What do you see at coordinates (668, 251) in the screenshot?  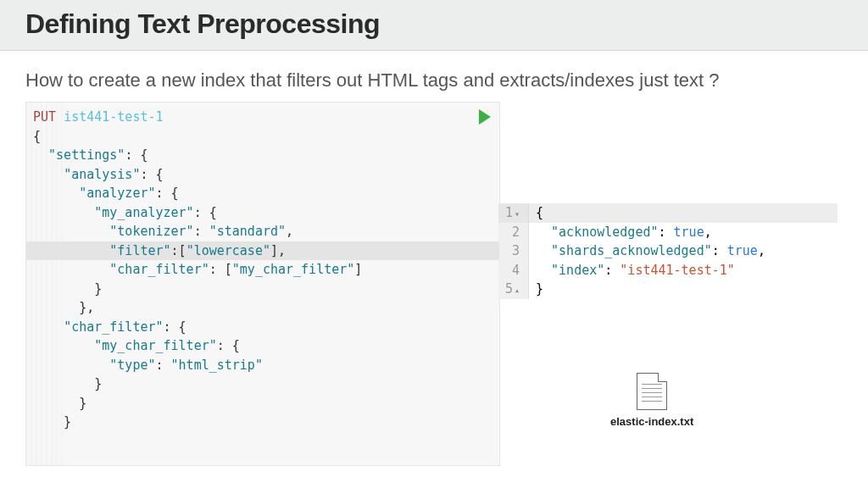 I see `response-viewer: 1▾{2 "acknowledged": true,3 "shards_ackn…` at bounding box center [668, 251].